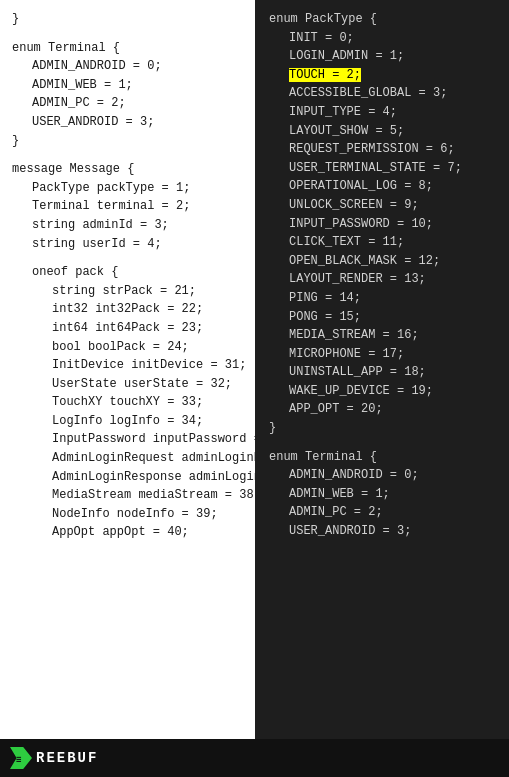  Describe the element at coordinates (382, 76) in the screenshot. I see `code-line: TOUCH = 2;` at that location.